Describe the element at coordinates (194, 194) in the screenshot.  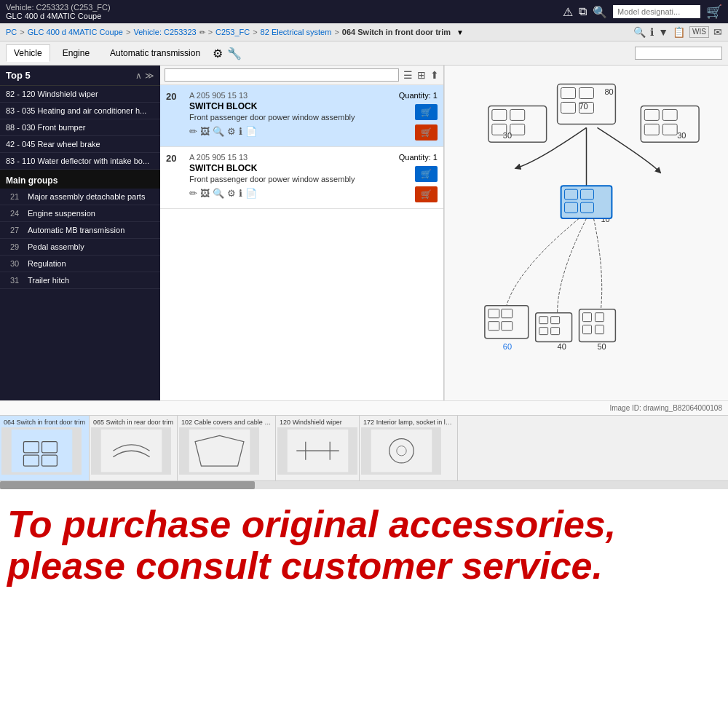
I see `edit-part2-icon: ✏` at that location.